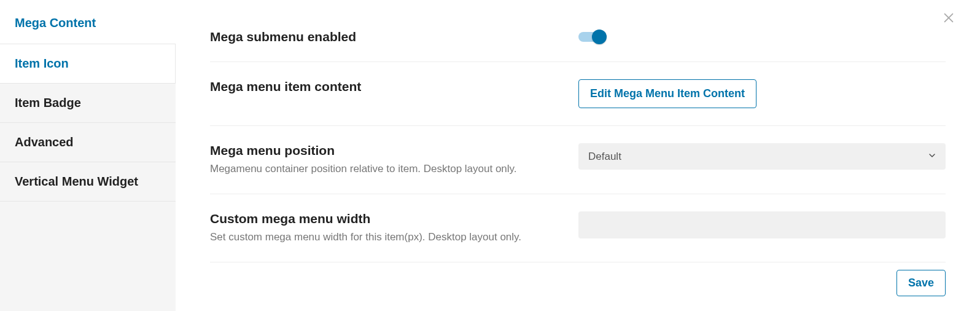 The image size is (980, 311). Describe the element at coordinates (88, 103) in the screenshot. I see `sidebar-item-item-badge: Item Badge` at that location.